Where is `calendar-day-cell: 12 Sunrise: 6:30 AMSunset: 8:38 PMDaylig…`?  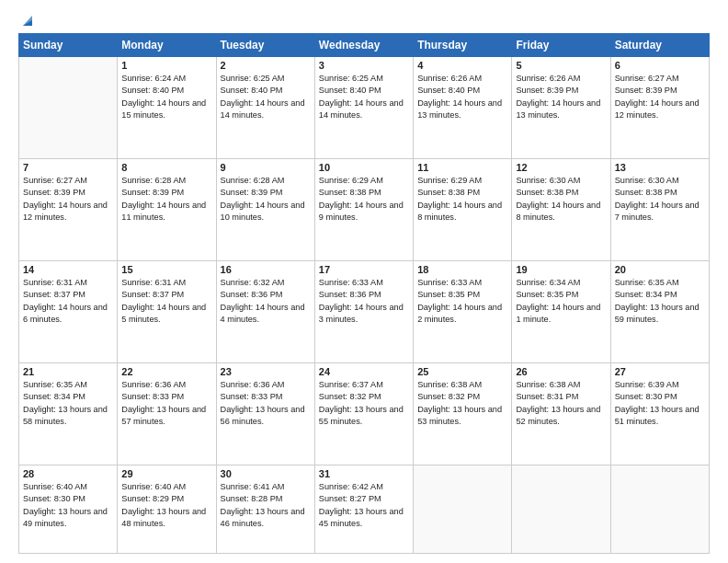 calendar-day-cell: 12 Sunrise: 6:30 AMSunset: 8:38 PMDaylig… is located at coordinates (561, 210).